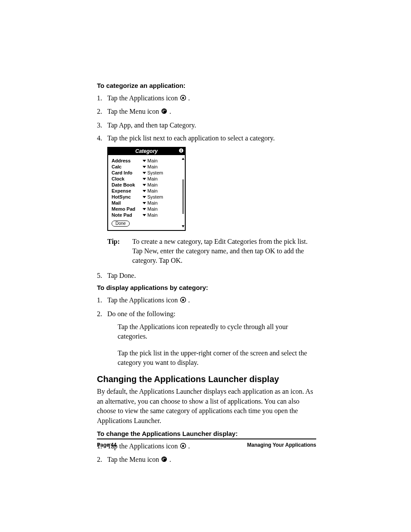  I want to click on category-row: Card InfoSystem, so click(146, 173).